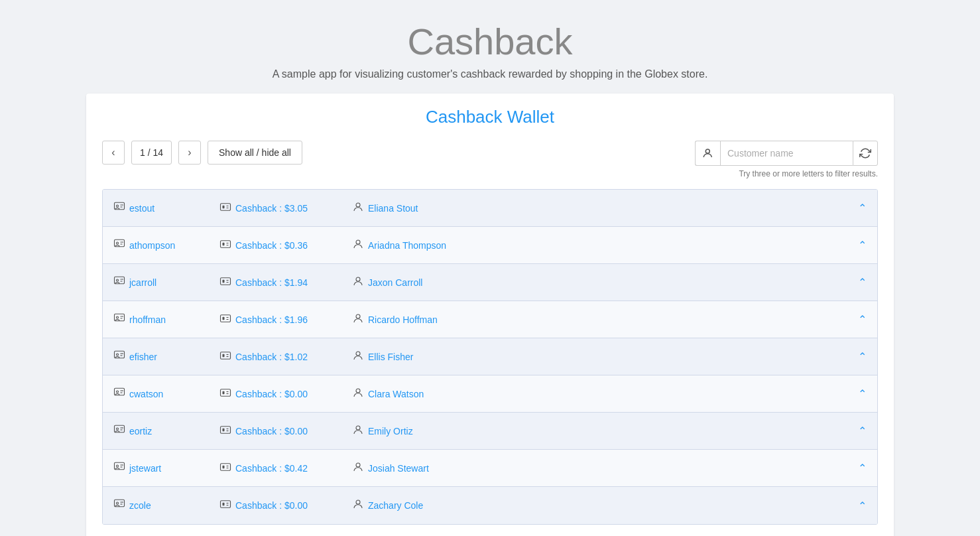  Describe the element at coordinates (398, 468) in the screenshot. I see `customer-name-text: Josiah Stewart` at that location.